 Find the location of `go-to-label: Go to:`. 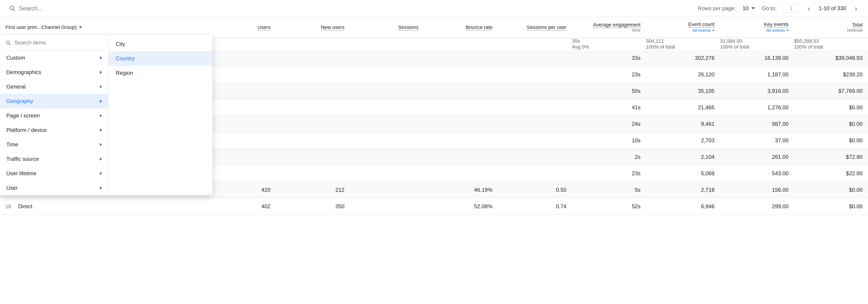

go-to-label: Go to: is located at coordinates (769, 8).